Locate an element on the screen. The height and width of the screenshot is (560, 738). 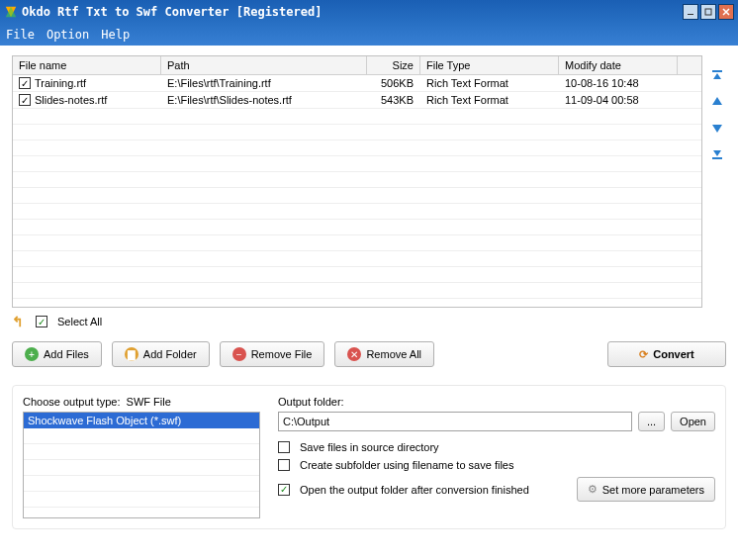
gear-icon: ⚙ is located at coordinates (593, 489).